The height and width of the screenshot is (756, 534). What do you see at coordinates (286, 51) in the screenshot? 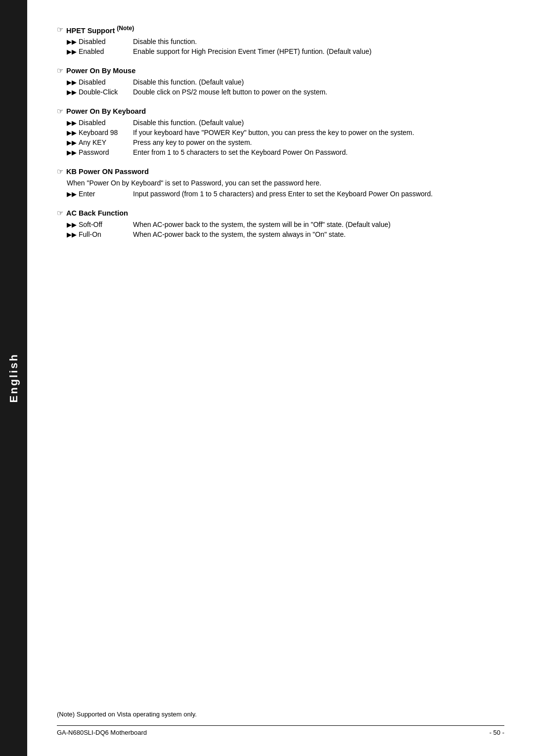
I see `list-item: ▶▶ Enabled Enable support for High Preci…` at bounding box center [286, 51].